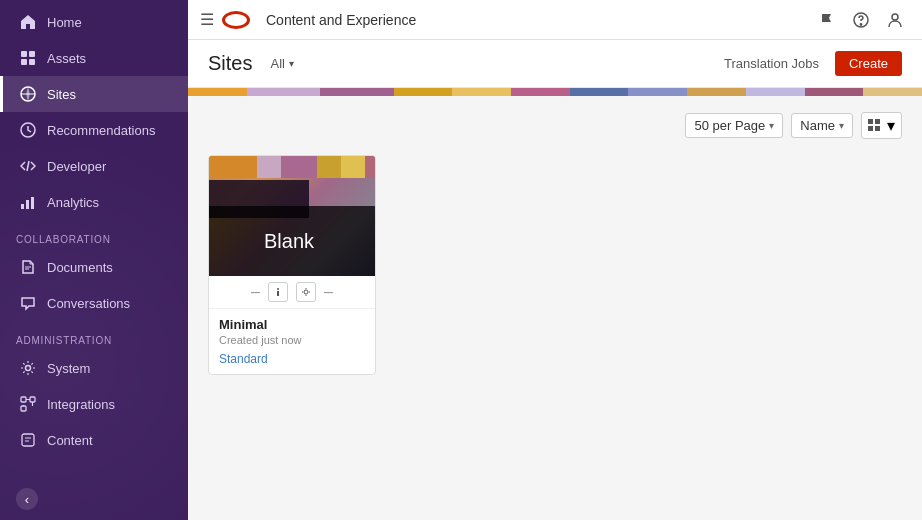 The height and width of the screenshot is (520, 922). What do you see at coordinates (28, 440) in the screenshot?
I see `content-icon` at bounding box center [28, 440].